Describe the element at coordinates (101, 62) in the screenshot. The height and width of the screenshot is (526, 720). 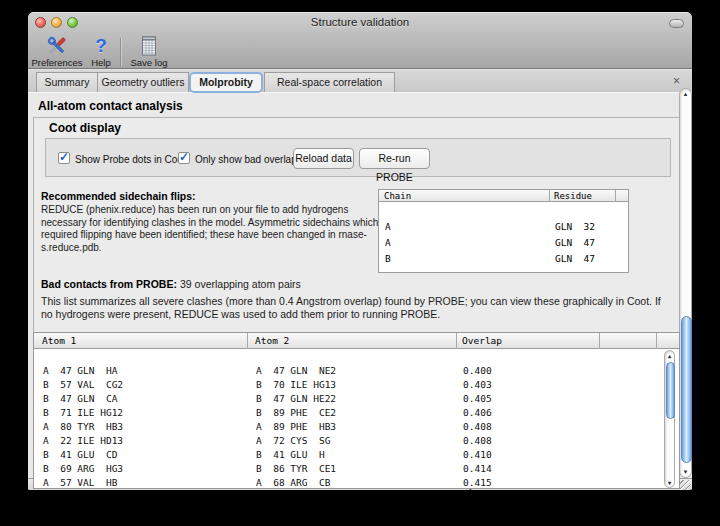
I see `help-label: Help` at that location.